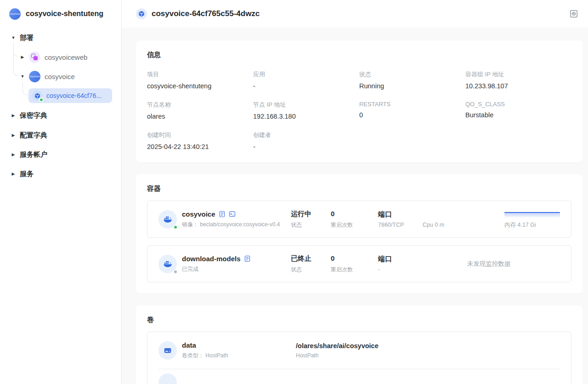 The width and height of the screenshot is (588, 384). What do you see at coordinates (359, 189) in the screenshot?
I see `containers-card-title: 容器` at bounding box center [359, 189].